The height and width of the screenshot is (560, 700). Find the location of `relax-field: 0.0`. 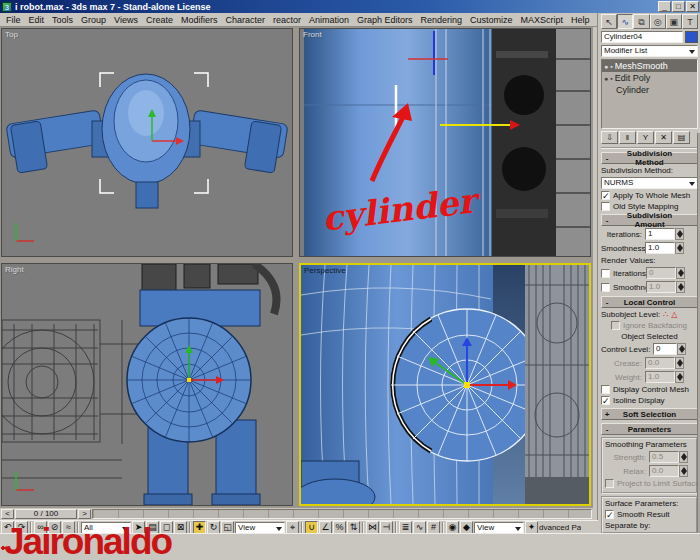

relax-field: 0.0 is located at coordinates (664, 471).